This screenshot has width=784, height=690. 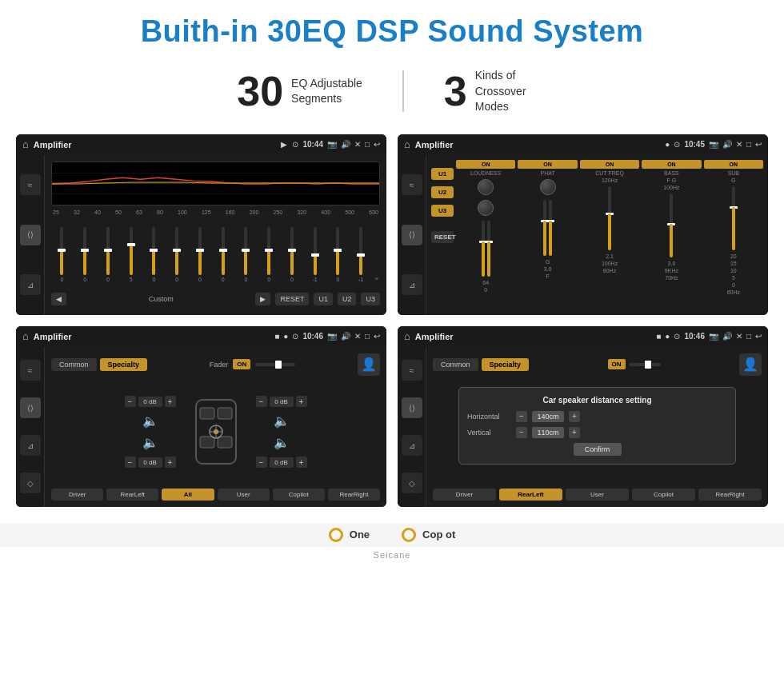 What do you see at coordinates (26, 336) in the screenshot?
I see `home-icon-3: ⌂` at bounding box center [26, 336].